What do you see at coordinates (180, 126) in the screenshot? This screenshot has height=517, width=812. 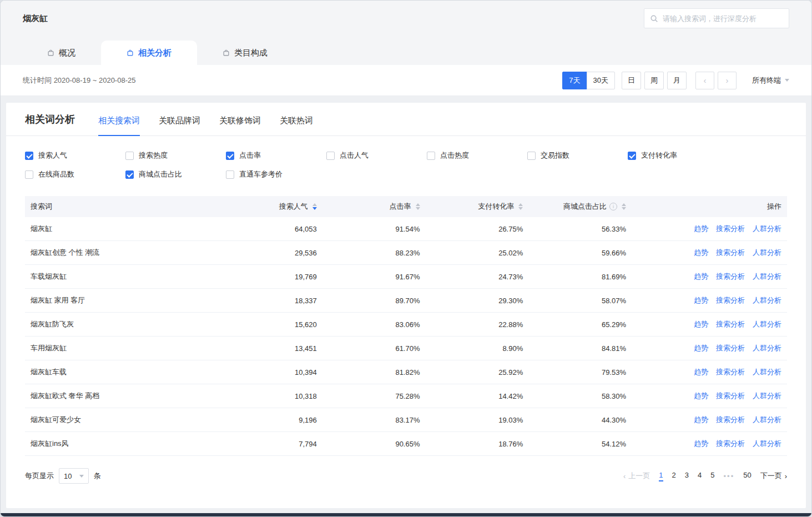 I see `subtab-1: 关联品牌词` at bounding box center [180, 126].